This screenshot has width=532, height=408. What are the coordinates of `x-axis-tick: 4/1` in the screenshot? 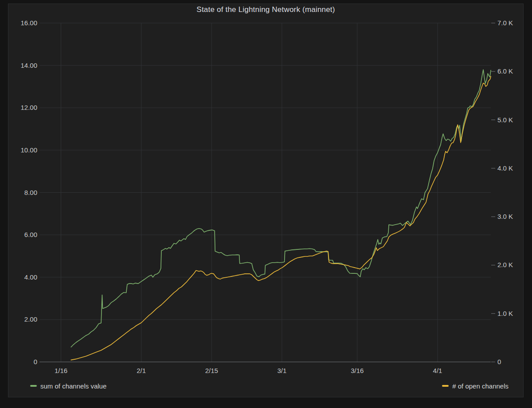 It's located at (438, 371).